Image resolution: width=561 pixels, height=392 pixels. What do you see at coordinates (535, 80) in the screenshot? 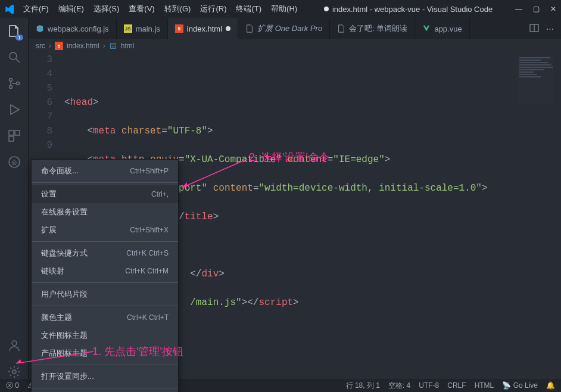
I see `minimap` at bounding box center [535, 80].